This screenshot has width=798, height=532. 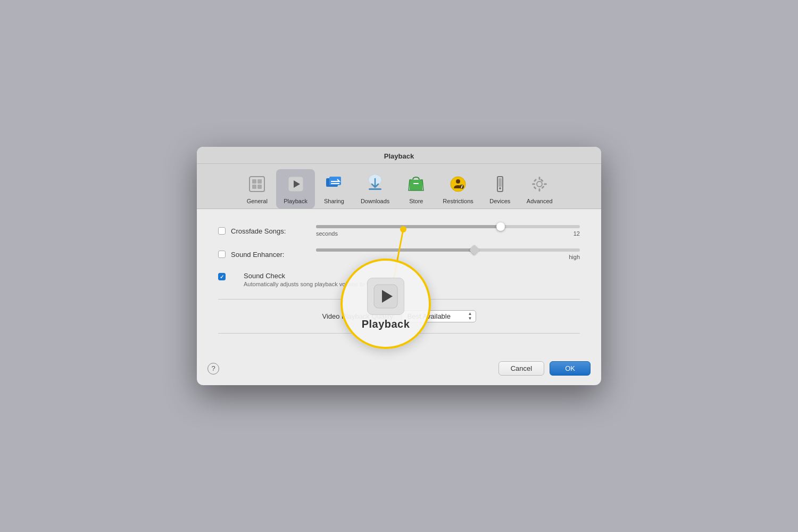 I want to click on crossfade-track-fill, so click(x=409, y=227).